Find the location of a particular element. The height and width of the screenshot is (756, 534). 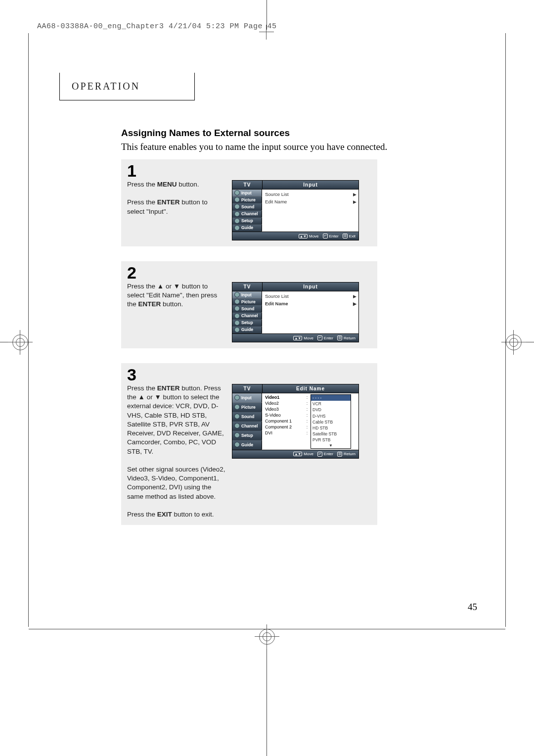

footer-hint-exit: ☰Exit is located at coordinates (349, 236).